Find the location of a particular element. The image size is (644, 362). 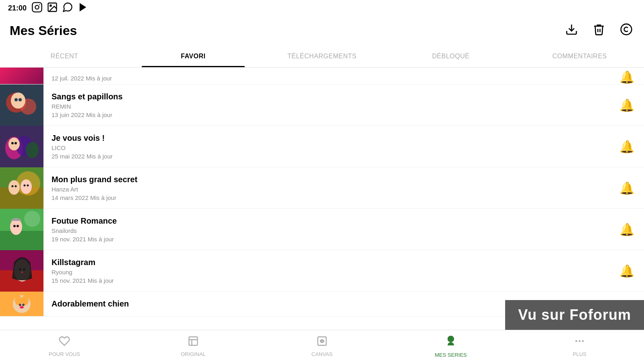

list-item: 12 juil. 2022 Mis à jour 🔔 is located at coordinates (322, 76).